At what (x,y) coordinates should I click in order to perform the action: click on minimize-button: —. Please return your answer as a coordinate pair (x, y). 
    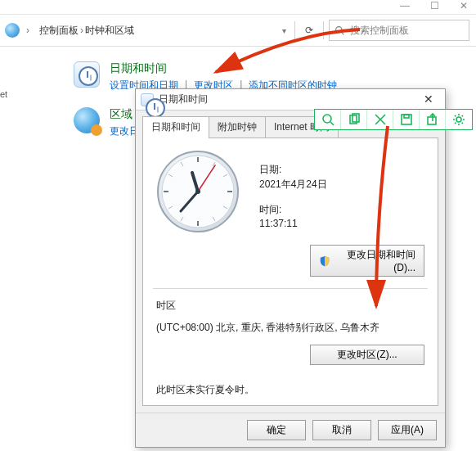
    Looking at the image, I should click on (405, 6).